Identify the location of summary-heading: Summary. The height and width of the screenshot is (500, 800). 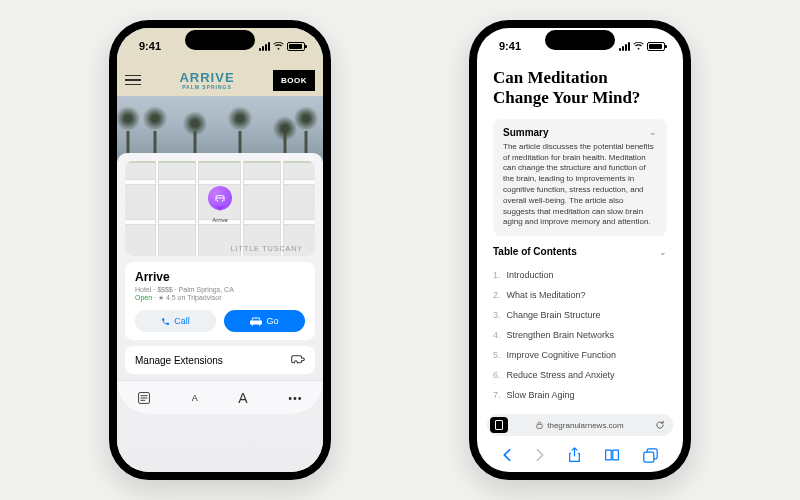
(526, 132).